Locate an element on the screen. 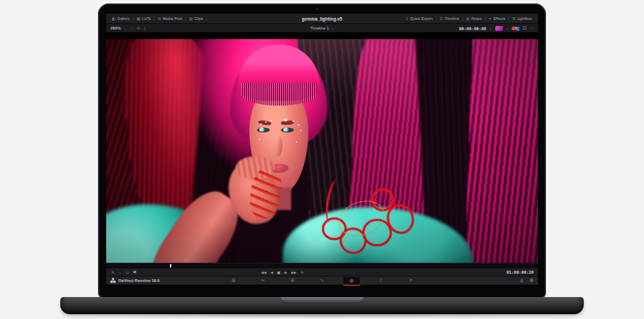 Image resolution: width=644 pixels, height=319 pixels. tab-cut: ✂ is located at coordinates (263, 281).